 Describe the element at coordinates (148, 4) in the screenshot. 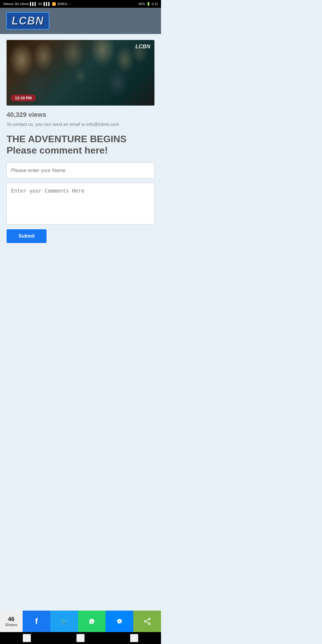

I see `battery-icon: 🔋` at that location.